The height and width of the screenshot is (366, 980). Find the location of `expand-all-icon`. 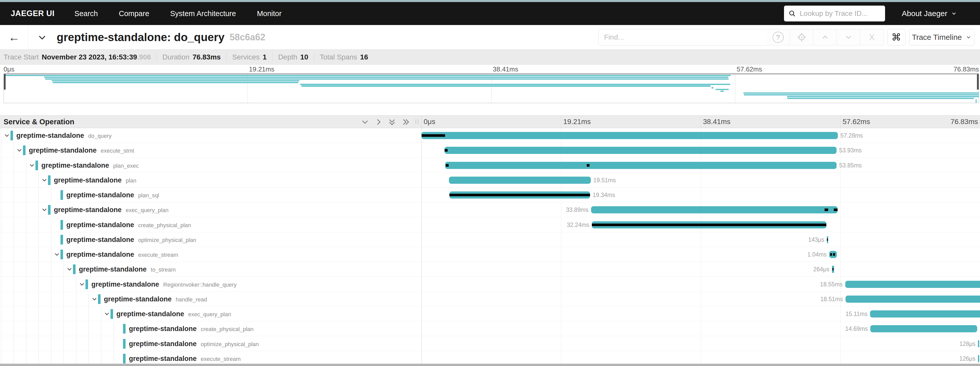

expand-all-icon is located at coordinates (406, 123).